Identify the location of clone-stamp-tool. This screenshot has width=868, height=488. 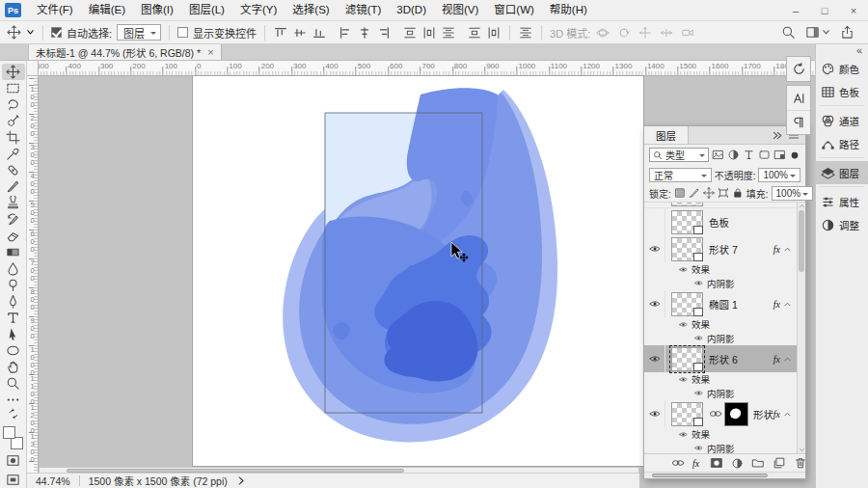
(14, 203).